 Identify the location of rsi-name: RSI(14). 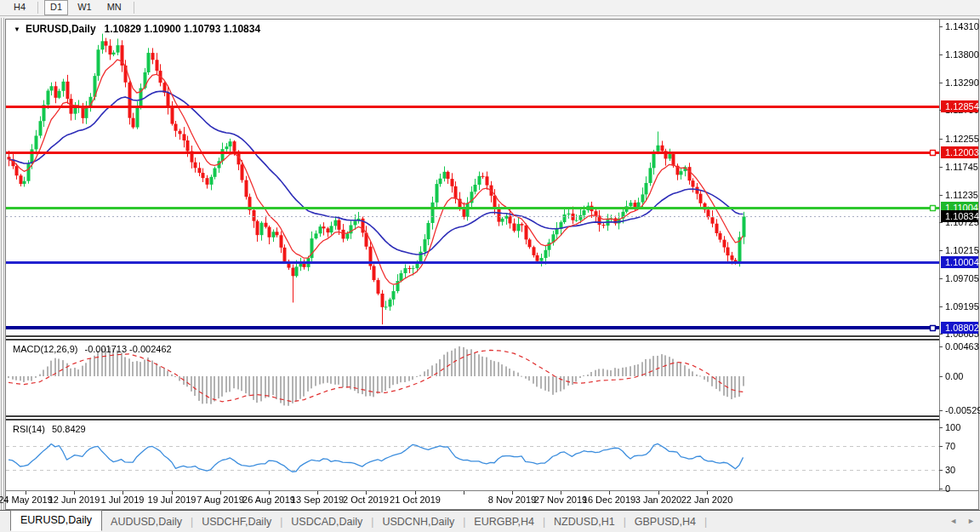
(29, 429).